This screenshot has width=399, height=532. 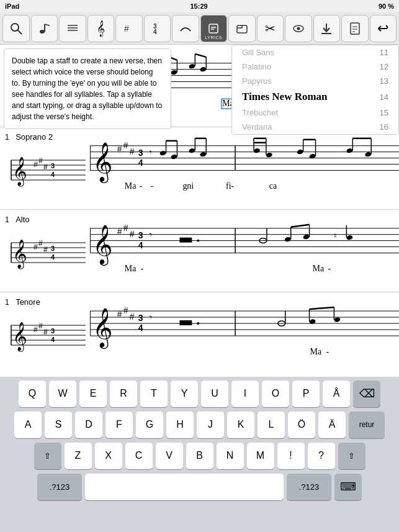 What do you see at coordinates (242, 29) in the screenshot?
I see `box-button` at bounding box center [242, 29].